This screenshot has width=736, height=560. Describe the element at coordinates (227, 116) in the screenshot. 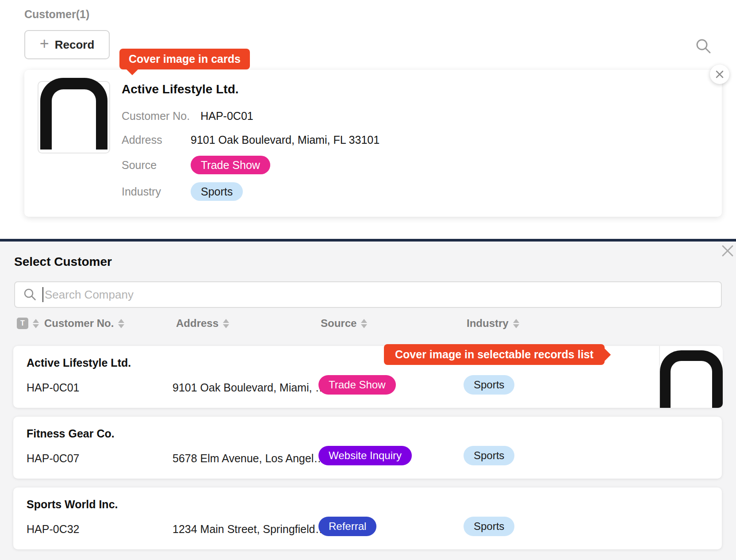

I see `field-value: HAP-0C01` at that location.